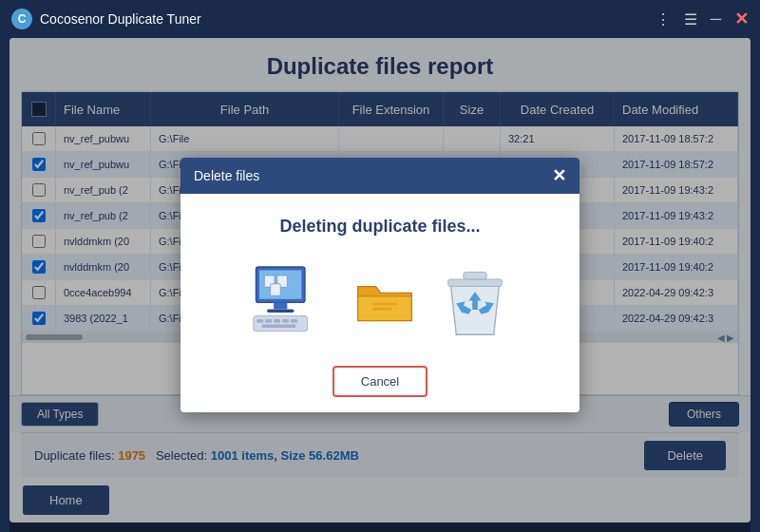 The height and width of the screenshot is (532, 760). What do you see at coordinates (475, 301) in the screenshot?
I see `trash-icon` at bounding box center [475, 301].